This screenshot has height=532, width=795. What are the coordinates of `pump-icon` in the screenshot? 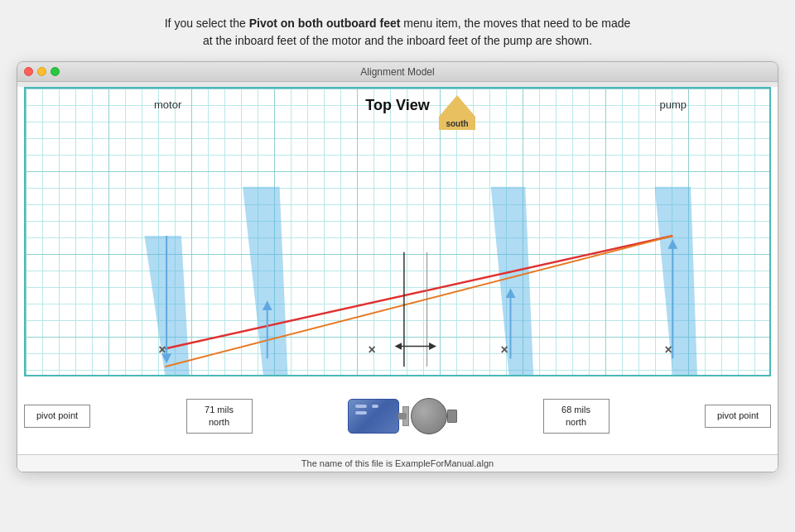 It's located at (425, 416).